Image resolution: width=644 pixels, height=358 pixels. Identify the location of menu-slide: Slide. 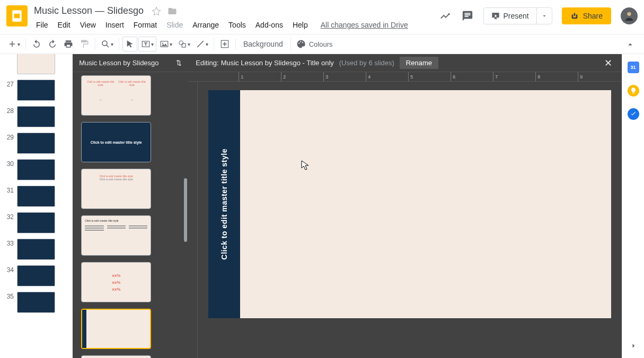
(175, 25).